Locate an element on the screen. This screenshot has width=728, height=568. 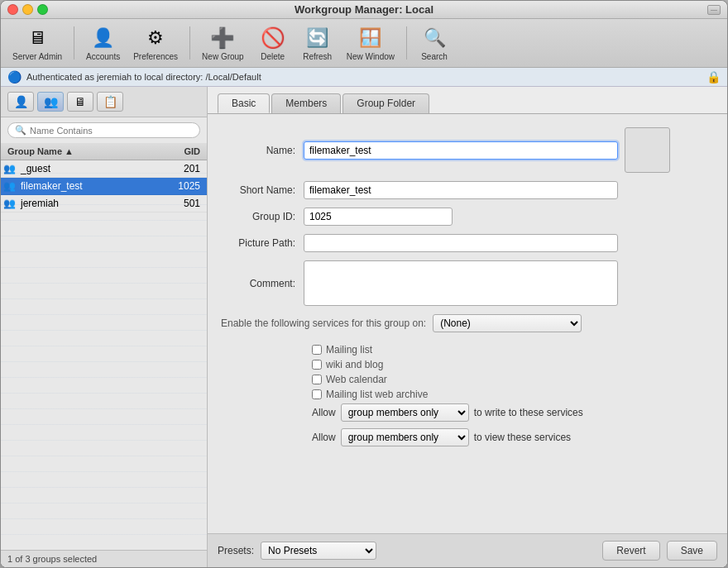
search-box: 🔍 is located at coordinates (104, 131).